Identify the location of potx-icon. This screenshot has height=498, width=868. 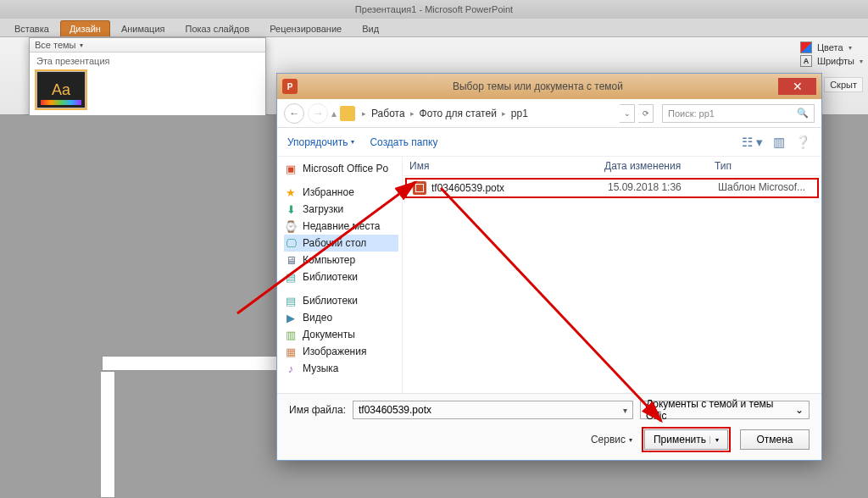
(420, 188).